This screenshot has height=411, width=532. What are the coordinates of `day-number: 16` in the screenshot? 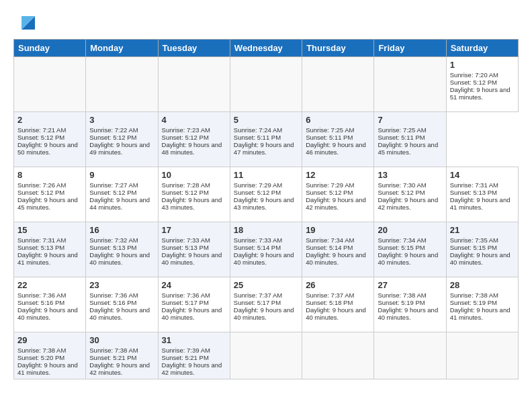 It's located at (122, 230).